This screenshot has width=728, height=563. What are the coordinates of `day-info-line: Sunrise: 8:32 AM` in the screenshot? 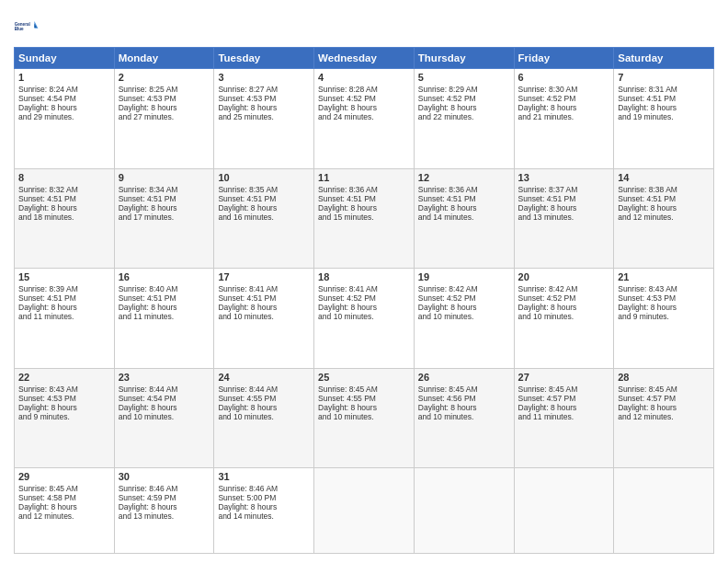 It's located at (64, 190).